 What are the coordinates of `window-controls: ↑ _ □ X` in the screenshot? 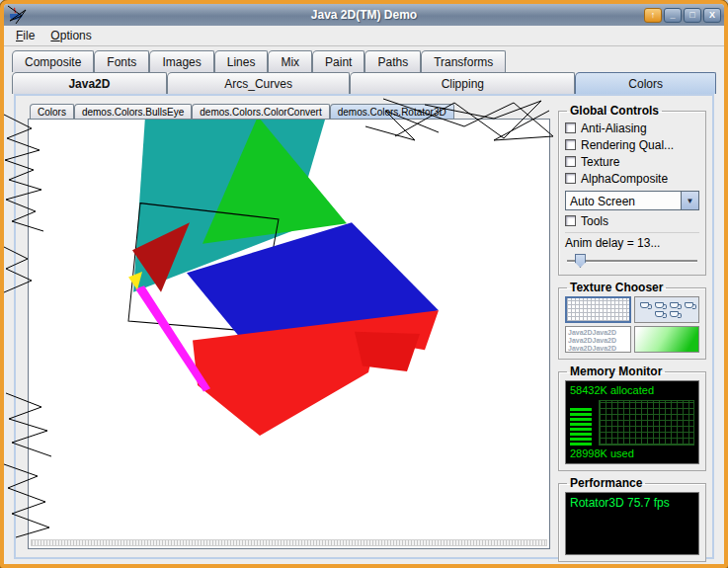 It's located at (683, 16).